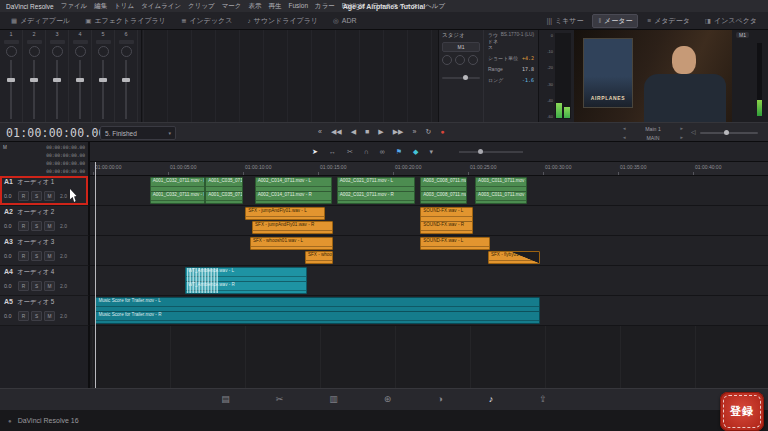  What do you see at coordinates (461, 60) in the screenshot?
I see `monitor-knobs` at bounding box center [461, 60].